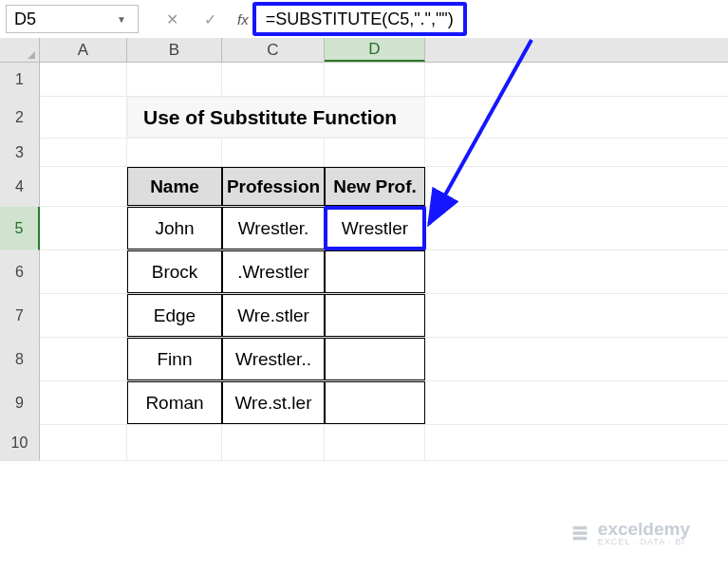 This screenshot has height=573, width=728. Describe the element at coordinates (175, 80) in the screenshot. I see `cell-b1` at that location.